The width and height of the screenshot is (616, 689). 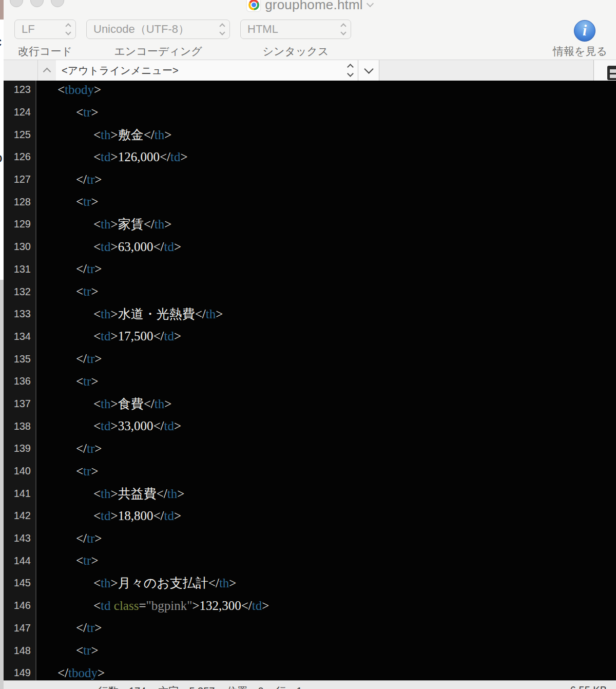 I want to click on code-line: 145<th>月々のお支払計</th>, so click(x=310, y=583).